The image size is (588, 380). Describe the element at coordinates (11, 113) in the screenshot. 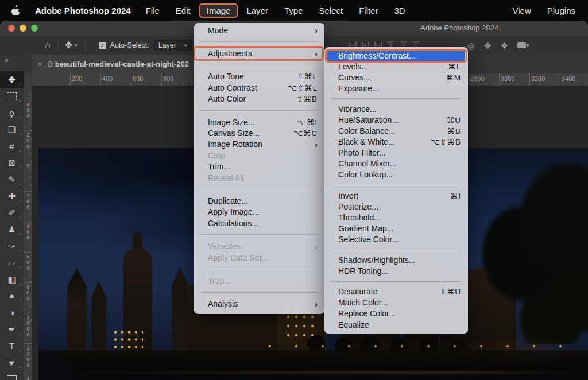

I see `lasso-tool: ϙ` at that location.